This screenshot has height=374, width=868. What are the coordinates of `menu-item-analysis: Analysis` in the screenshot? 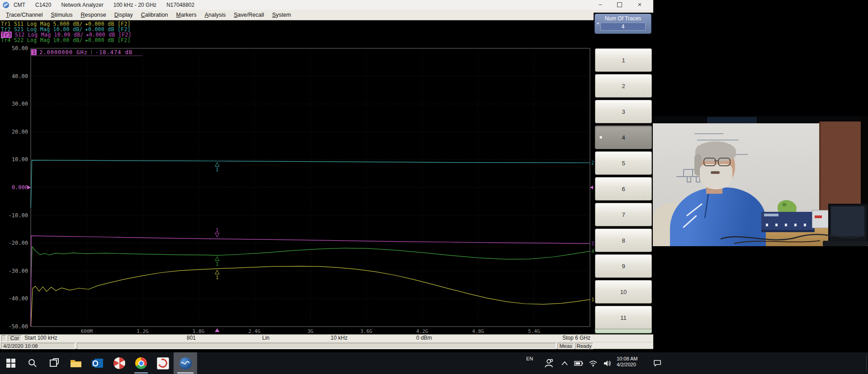 It's located at (215, 15).